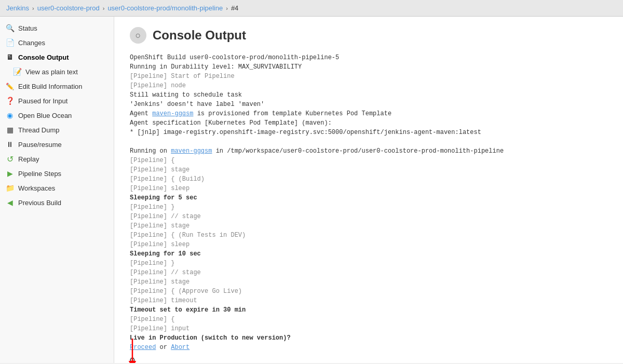 The height and width of the screenshot is (364, 623). I want to click on line-11: [Pipeline] {, so click(369, 160).